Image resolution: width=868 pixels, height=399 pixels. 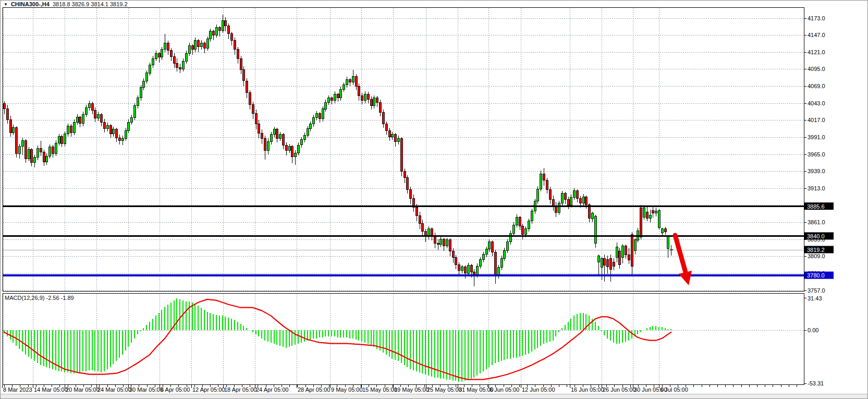 I want to click on svg-text: 0.00, so click(x=813, y=330).